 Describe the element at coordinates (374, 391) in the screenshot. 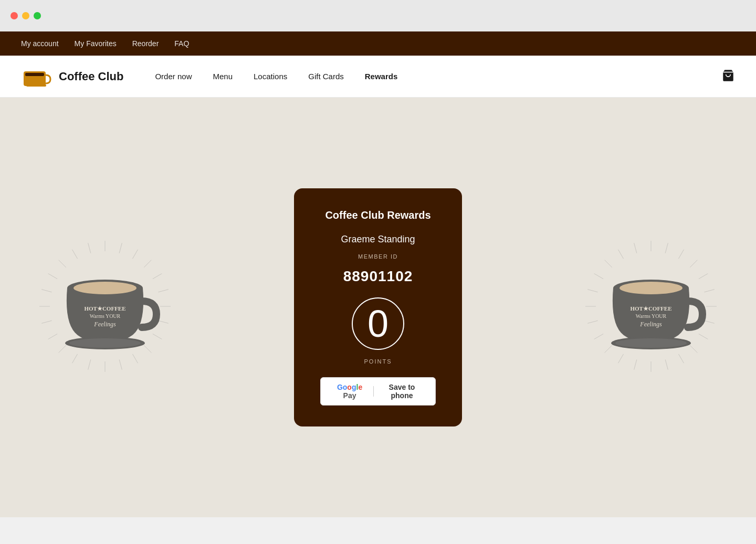

I see `divider` at that location.